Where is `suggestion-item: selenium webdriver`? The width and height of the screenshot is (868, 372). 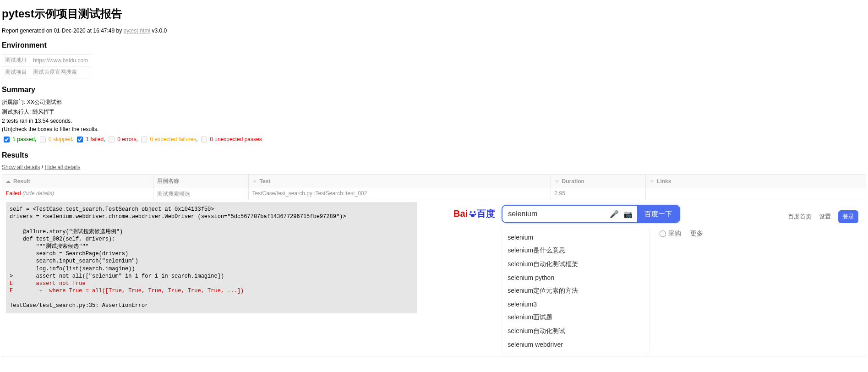
suggestion-item: selenium webdriver is located at coordinates (576, 345).